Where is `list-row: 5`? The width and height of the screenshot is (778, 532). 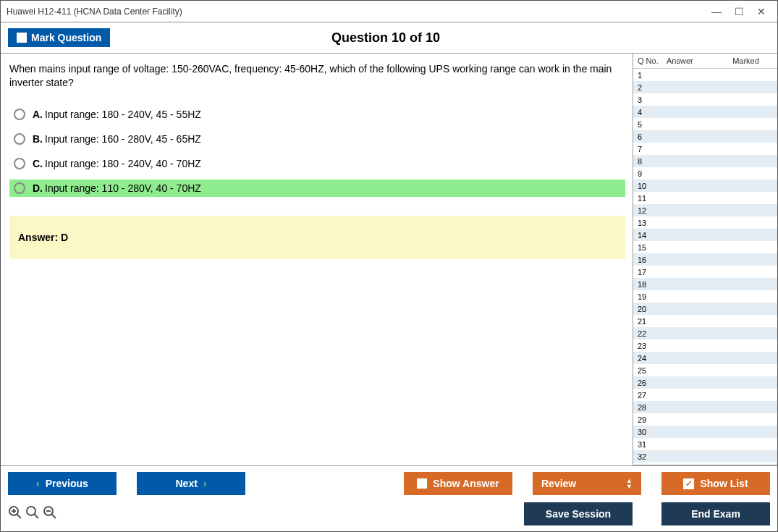
list-row: 5 is located at coordinates (705, 124).